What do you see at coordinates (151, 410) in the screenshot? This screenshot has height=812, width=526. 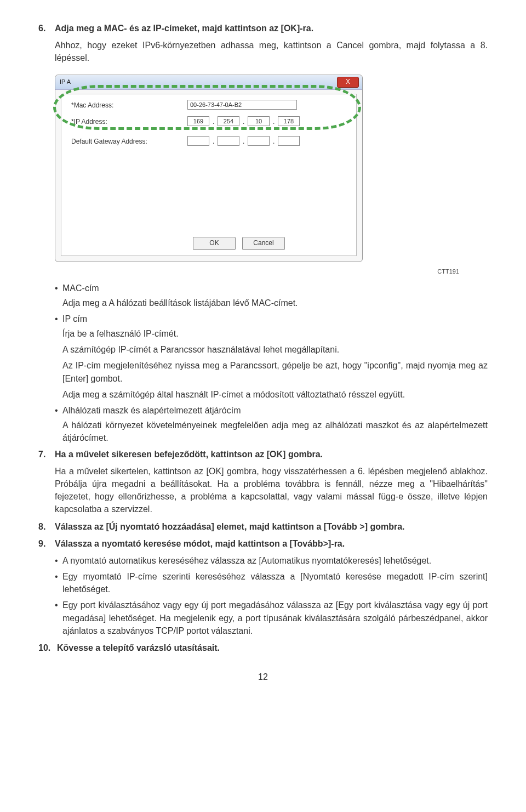 I see `gw-heading: Alhálózati maszk és alapértelmezett átjá…` at bounding box center [151, 410].